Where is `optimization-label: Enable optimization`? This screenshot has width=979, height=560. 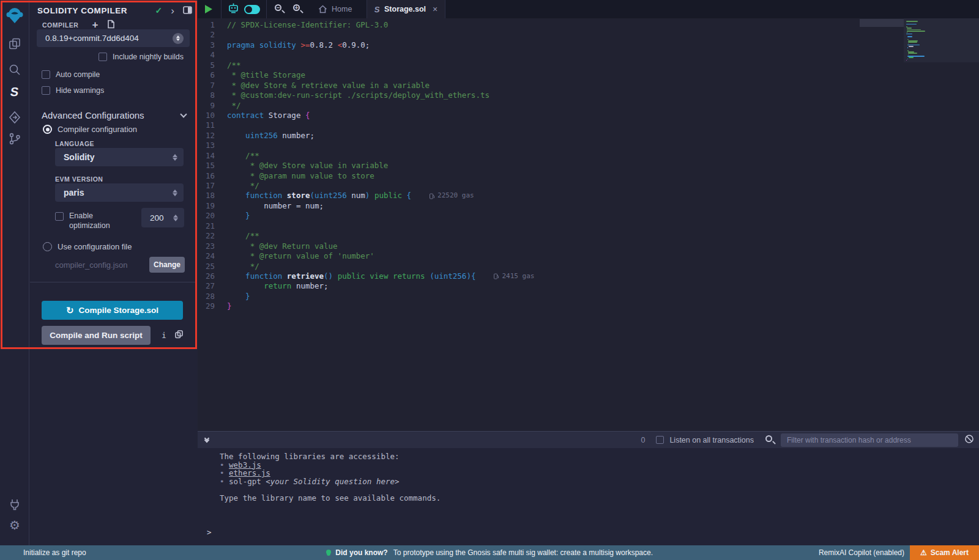 optimization-label: Enable optimization is located at coordinates (99, 221).